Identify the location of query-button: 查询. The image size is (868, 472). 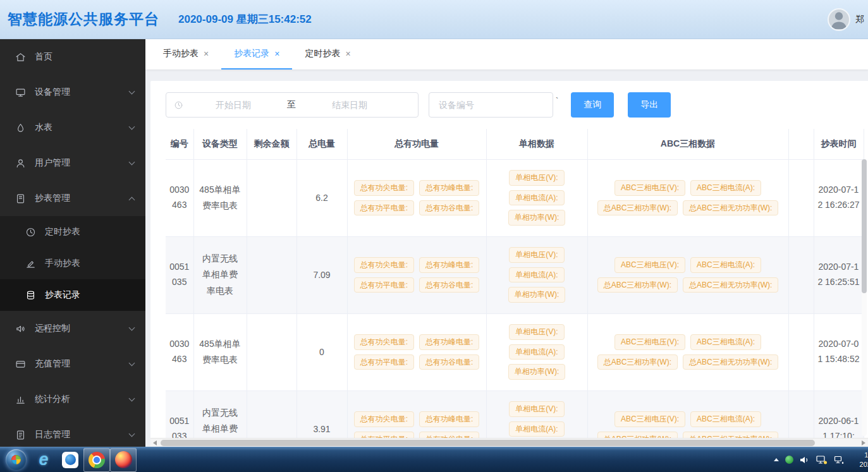
(592, 105).